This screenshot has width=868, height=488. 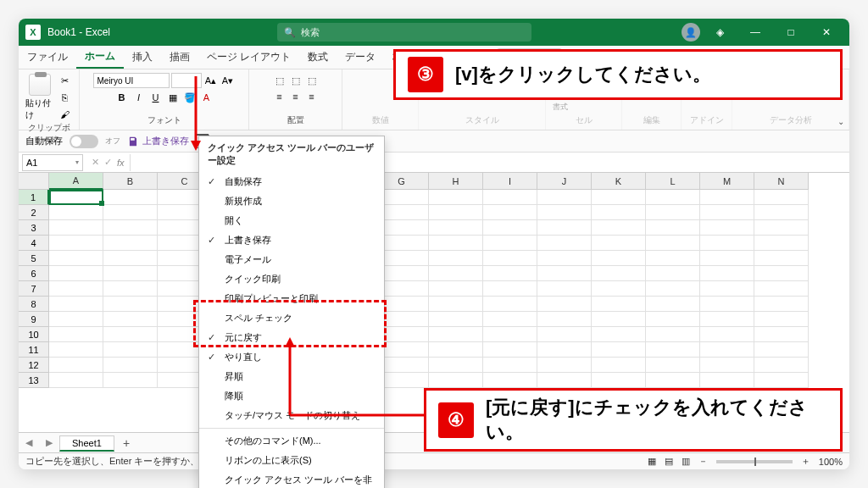 I want to click on row-header: 10, so click(x=34, y=335).